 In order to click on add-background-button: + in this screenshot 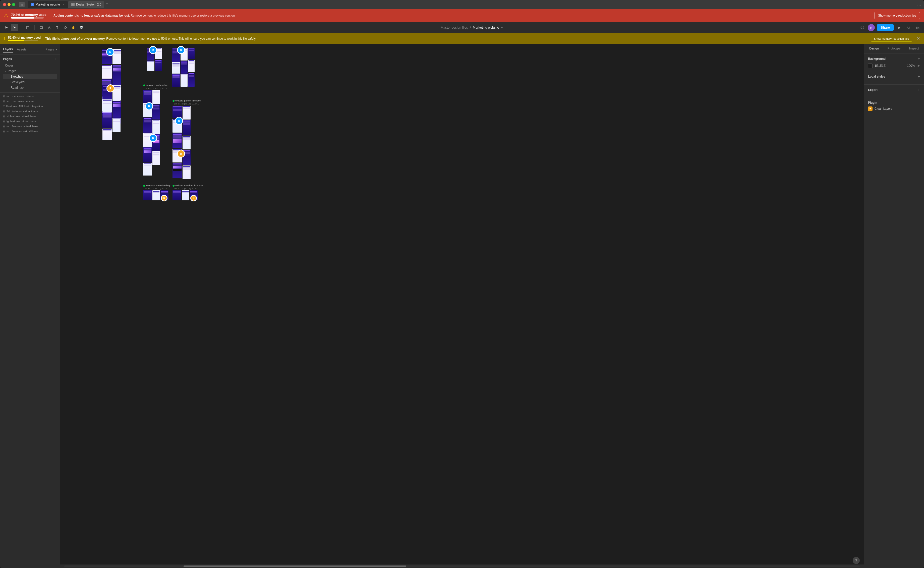, I will do `click(919, 59)`.